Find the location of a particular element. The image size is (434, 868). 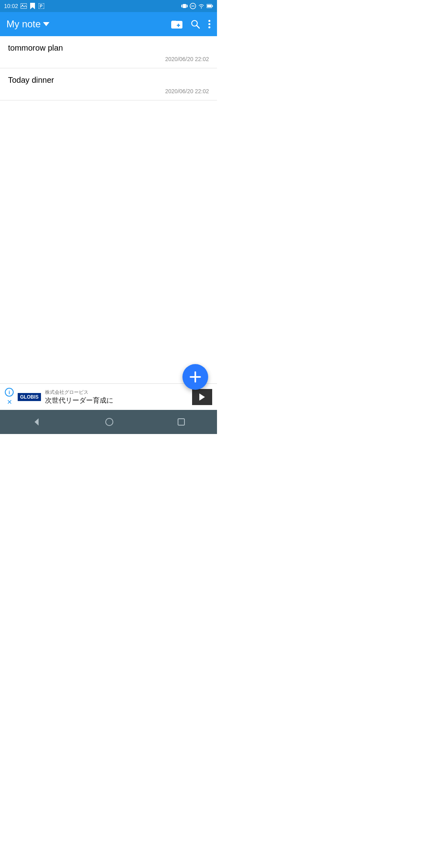

ad-logo-text: GLOBIS is located at coordinates (29, 397).